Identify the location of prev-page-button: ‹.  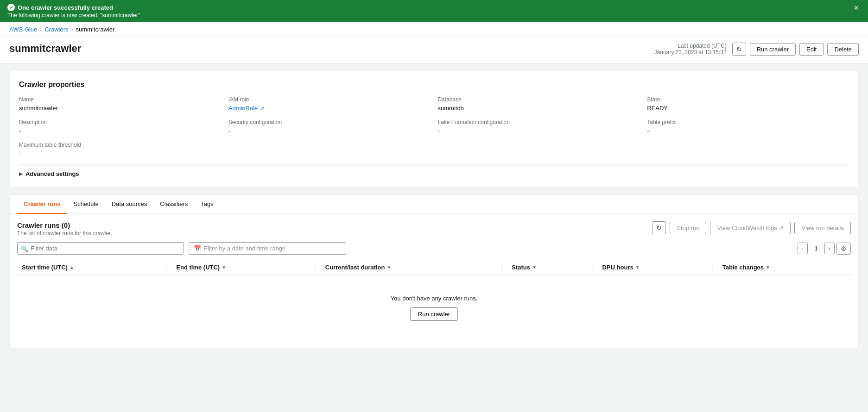
(803, 248).